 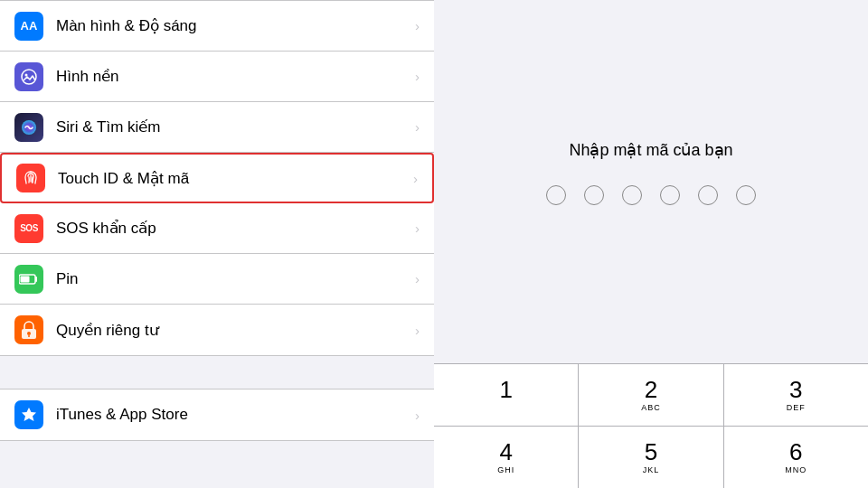 What do you see at coordinates (217, 330) in the screenshot?
I see `sidebar-item-privacy: Quyền riêng tư ›` at bounding box center [217, 330].